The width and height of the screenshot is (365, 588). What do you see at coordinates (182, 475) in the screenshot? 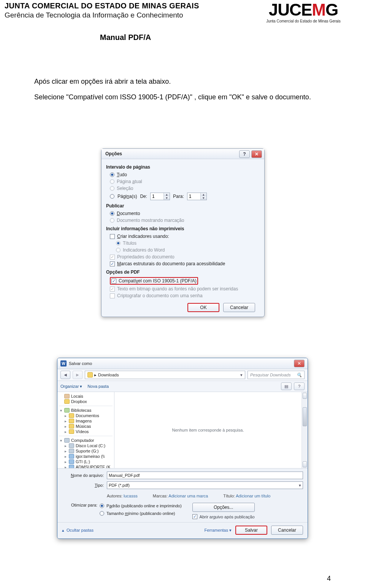
I see `filename-row: Nome do arquivo: Manual_PDF.pdf` at bounding box center [182, 475].